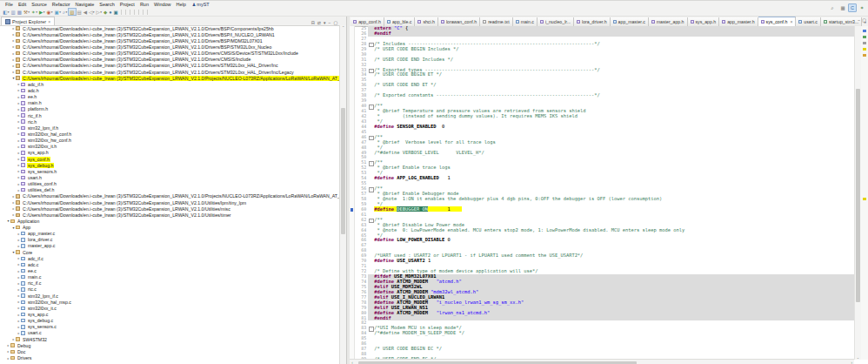  What do you see at coordinates (170, 327) in the screenshot?
I see `tree-item: ▸sys_sensors.c` at bounding box center [170, 327].